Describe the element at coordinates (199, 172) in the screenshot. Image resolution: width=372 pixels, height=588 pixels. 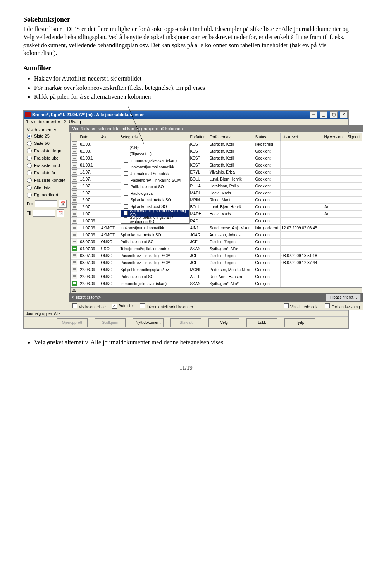
I see `cell-forfatter: ERYL` at that location.